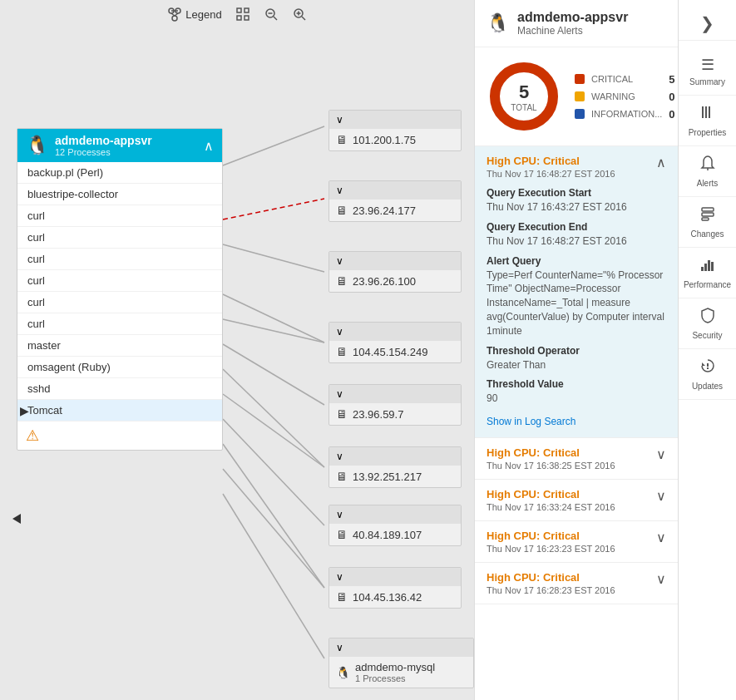 The width and height of the screenshot is (736, 700). I want to click on alert-expand-btn-3: ∨, so click(661, 537).